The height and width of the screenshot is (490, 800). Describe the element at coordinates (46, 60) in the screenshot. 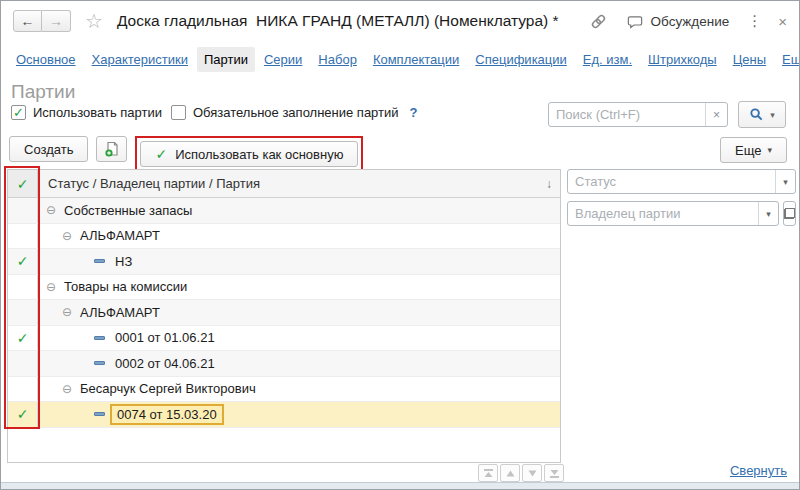

I see `tab-general: Основное` at that location.